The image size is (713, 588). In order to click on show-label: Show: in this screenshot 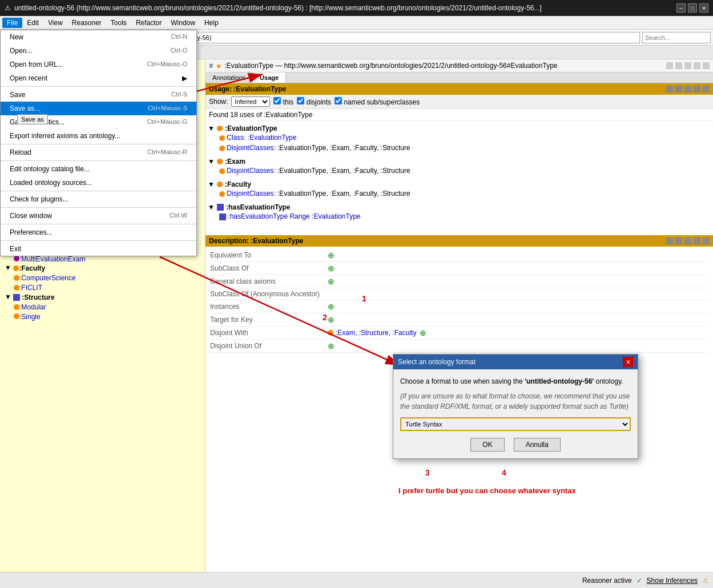, I will do `click(218, 102)`.